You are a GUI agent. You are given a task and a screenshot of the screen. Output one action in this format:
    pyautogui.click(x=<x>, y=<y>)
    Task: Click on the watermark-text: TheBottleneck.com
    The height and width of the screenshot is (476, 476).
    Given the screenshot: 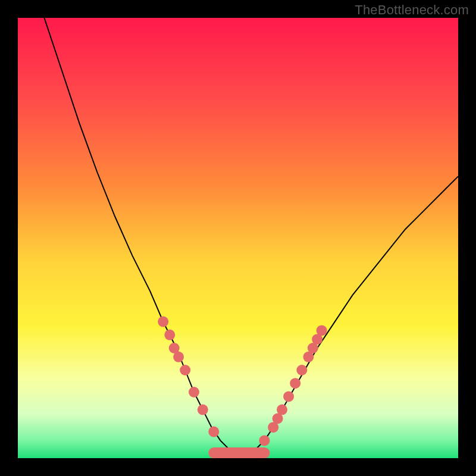 What is the action you would take?
    pyautogui.click(x=412, y=10)
    